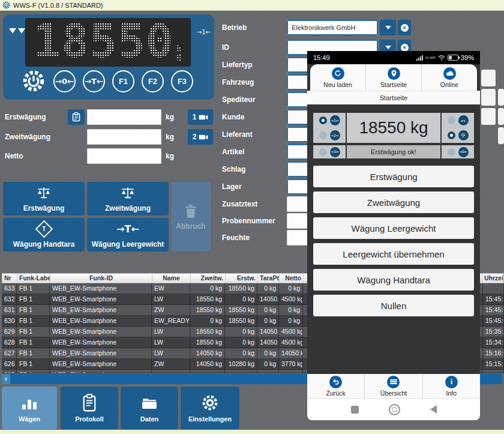  What do you see at coordinates (191, 226) in the screenshot?
I see `abbruch-label: Abbruch` at bounding box center [191, 226].